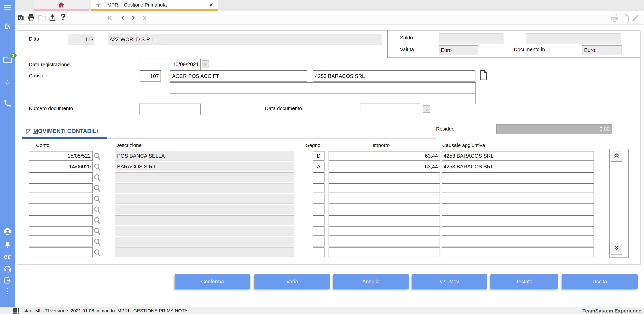  What do you see at coordinates (8, 104) in the screenshot?
I see `phone-icon` at bounding box center [8, 104].